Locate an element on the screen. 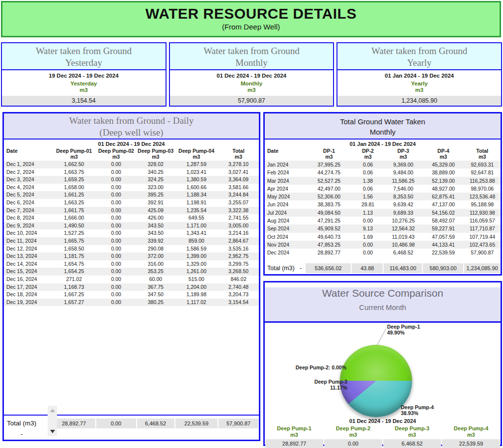 The image size is (503, 448). table-cell: Jun 2024 is located at coordinates (285, 204).